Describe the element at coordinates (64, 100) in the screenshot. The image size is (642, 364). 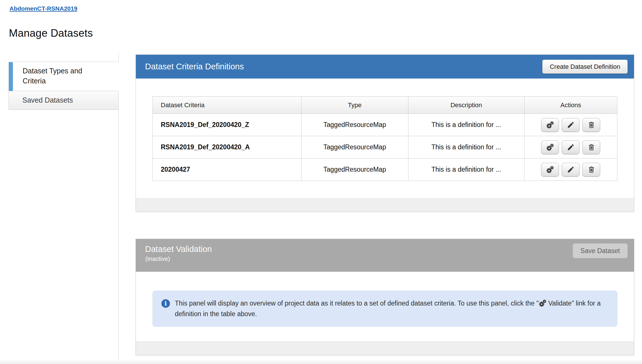
I see `sidebar-tab-label: Saved Datasets` at that location.